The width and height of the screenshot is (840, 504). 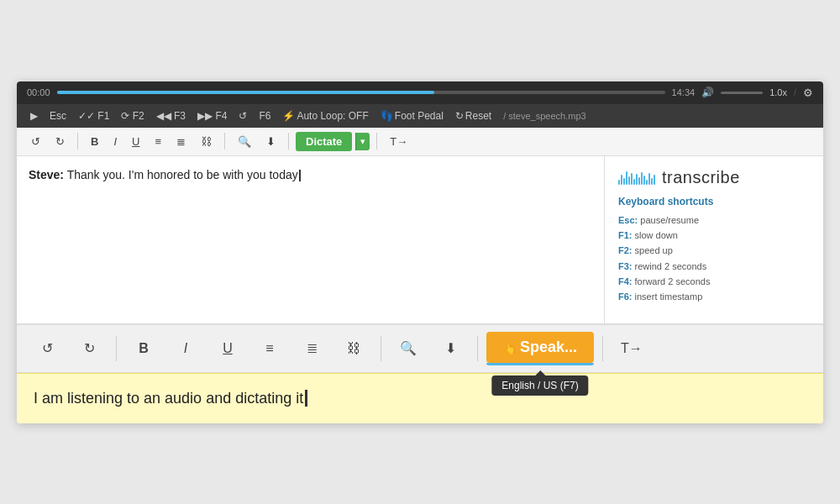 I want to click on shortcut-row: F2: speed up, so click(x=714, y=250).